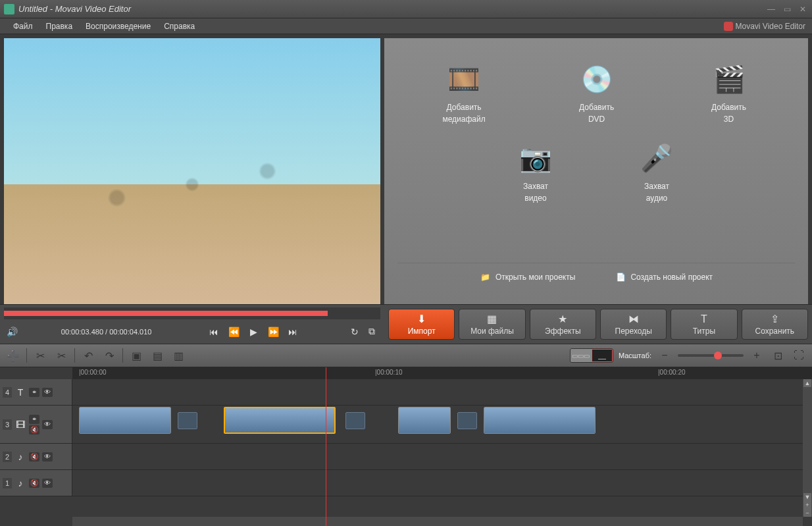 This screenshot has width=812, height=526. Describe the element at coordinates (442, 457) in the screenshot. I see `track-content-audio2` at that location.